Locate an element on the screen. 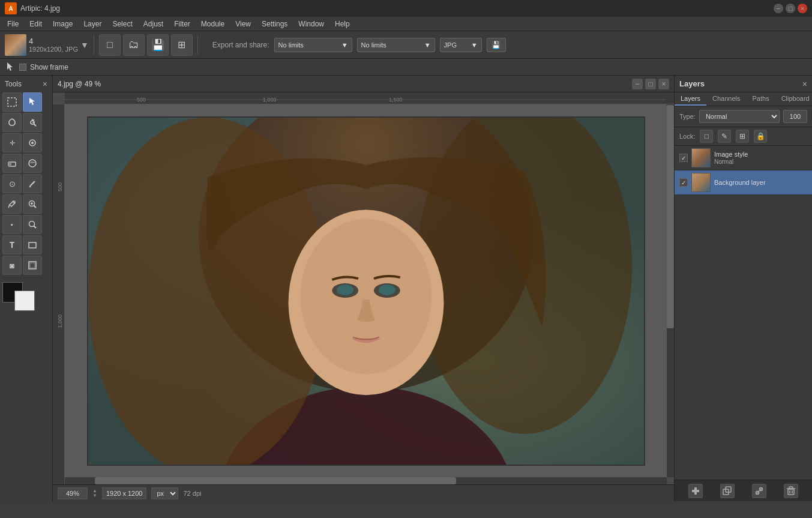  text-tool: T is located at coordinates (12, 245).